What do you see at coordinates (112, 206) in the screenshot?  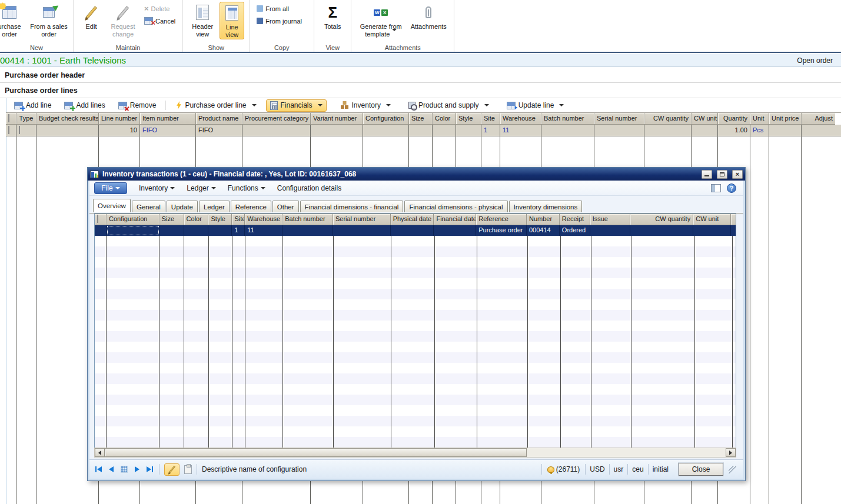 I see `tab-overview: Overview` at bounding box center [112, 206].